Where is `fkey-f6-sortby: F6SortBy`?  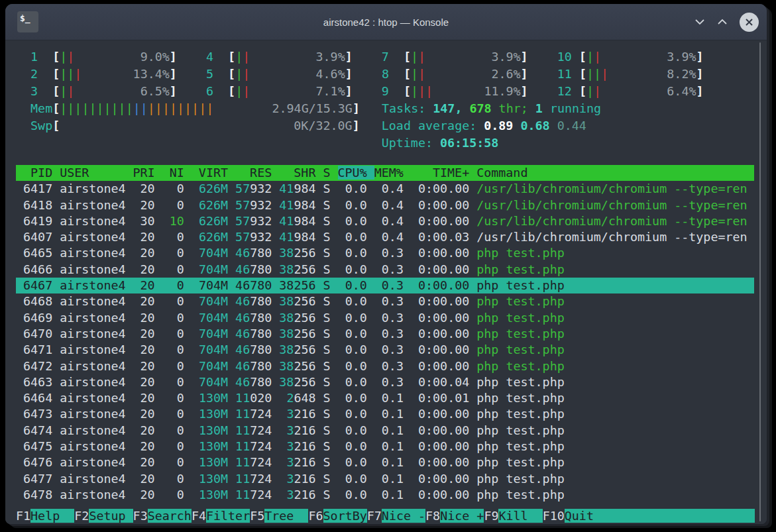
fkey-f6-sortby: F6SortBy is located at coordinates (337, 515).